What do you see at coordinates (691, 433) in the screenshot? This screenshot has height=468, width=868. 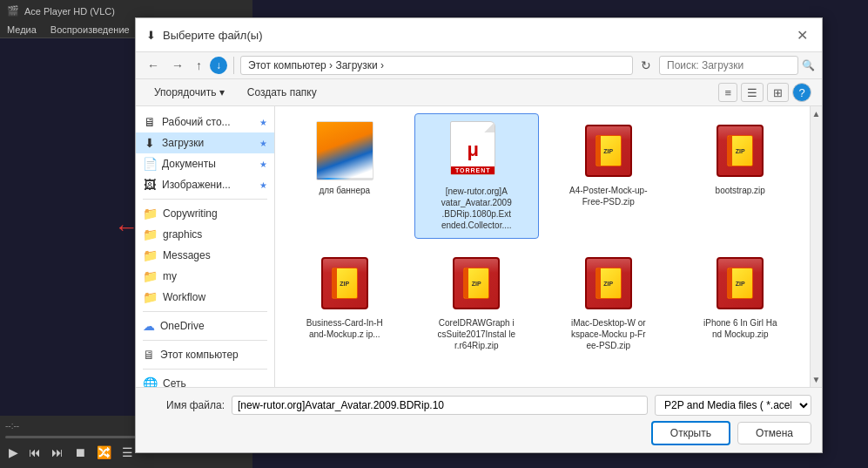 I see `open-button: Открыть` at bounding box center [691, 433].